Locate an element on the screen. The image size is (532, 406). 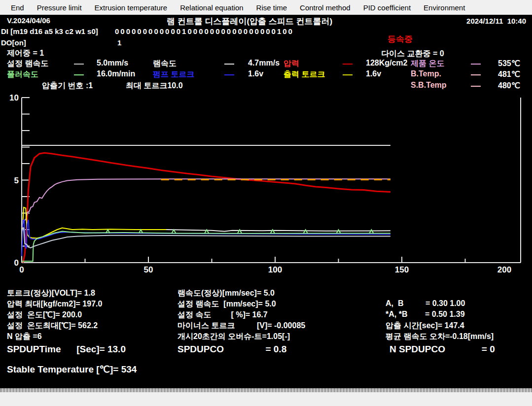
do-label: DO[on] is located at coordinates (14, 42).